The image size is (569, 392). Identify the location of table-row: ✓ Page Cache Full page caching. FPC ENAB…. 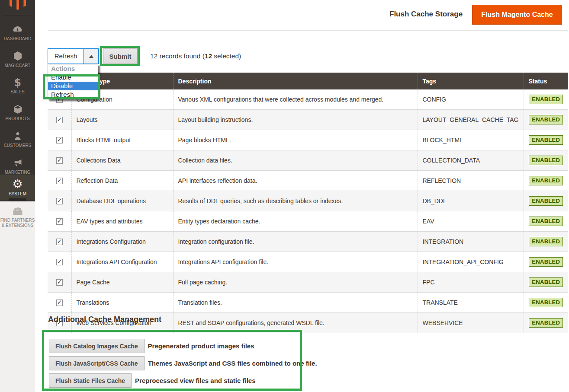
(308, 283).